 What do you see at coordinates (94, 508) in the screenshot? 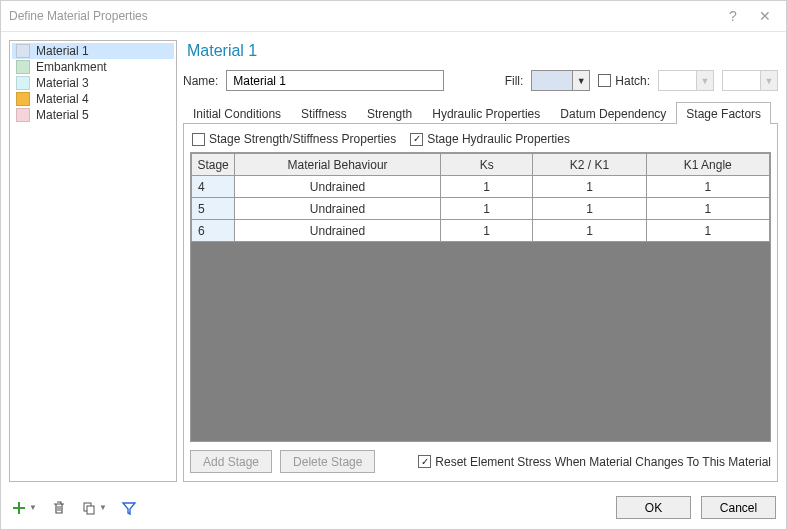
I see `copy-material-button: ▼` at bounding box center [94, 508].